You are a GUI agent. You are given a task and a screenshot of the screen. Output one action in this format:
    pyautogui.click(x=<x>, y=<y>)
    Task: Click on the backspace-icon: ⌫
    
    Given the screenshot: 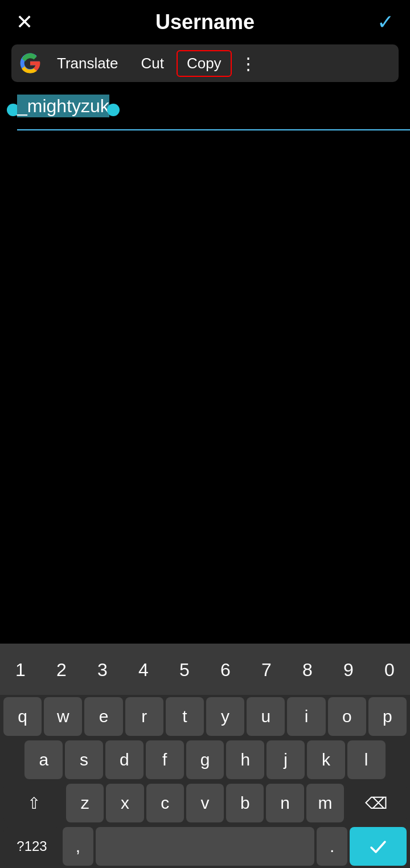 What is the action you would take?
    pyautogui.click(x=376, y=803)
    